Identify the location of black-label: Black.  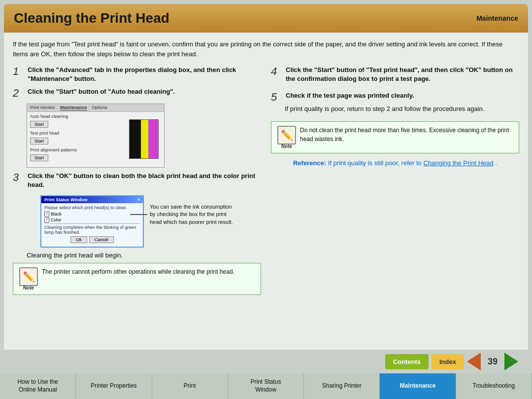
(56, 214).